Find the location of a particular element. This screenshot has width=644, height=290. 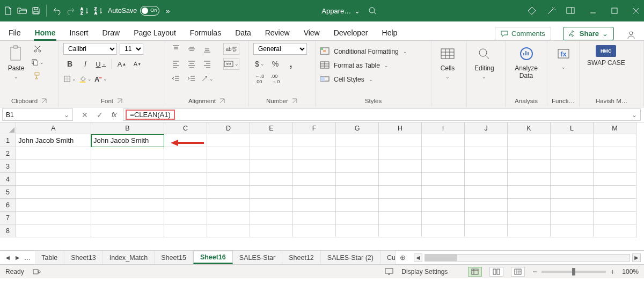

horizontal-scrollbar: ◄ ► is located at coordinates (527, 258).